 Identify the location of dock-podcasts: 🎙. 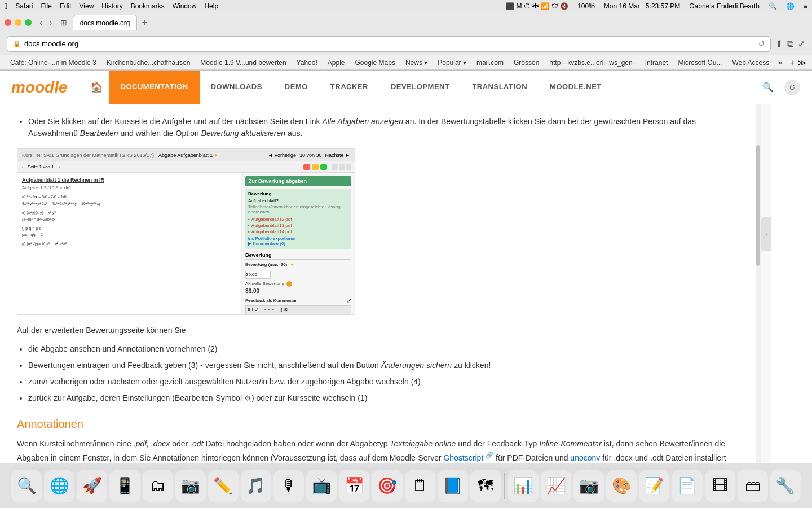
(289, 486).